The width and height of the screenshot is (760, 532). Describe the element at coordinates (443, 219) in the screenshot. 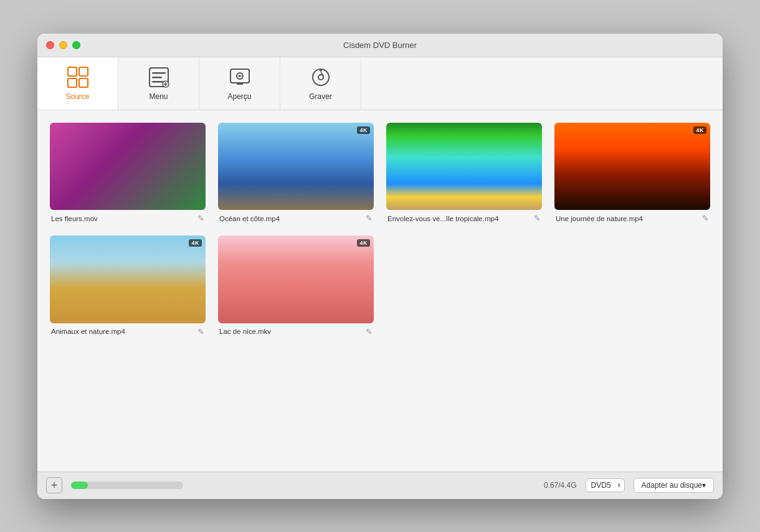

I see `video-name: Envolez-vous ve...île tropicale.mp4` at that location.